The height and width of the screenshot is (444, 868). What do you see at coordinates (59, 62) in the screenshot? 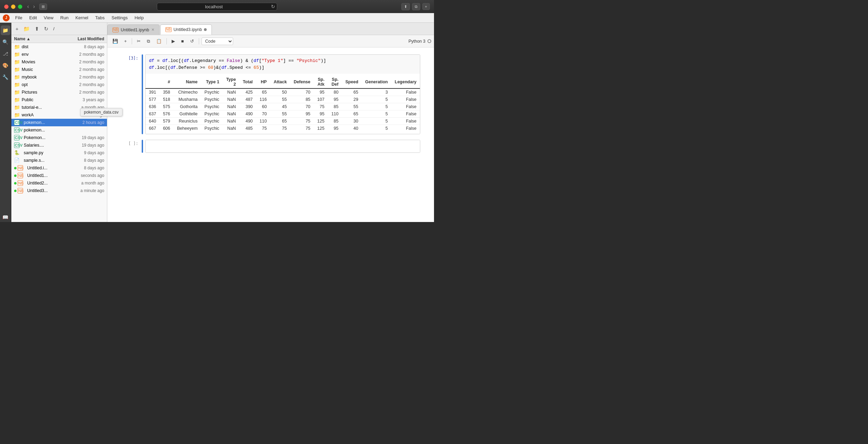
I see `list-item: 📁 Movies 2 months ago` at bounding box center [59, 62].